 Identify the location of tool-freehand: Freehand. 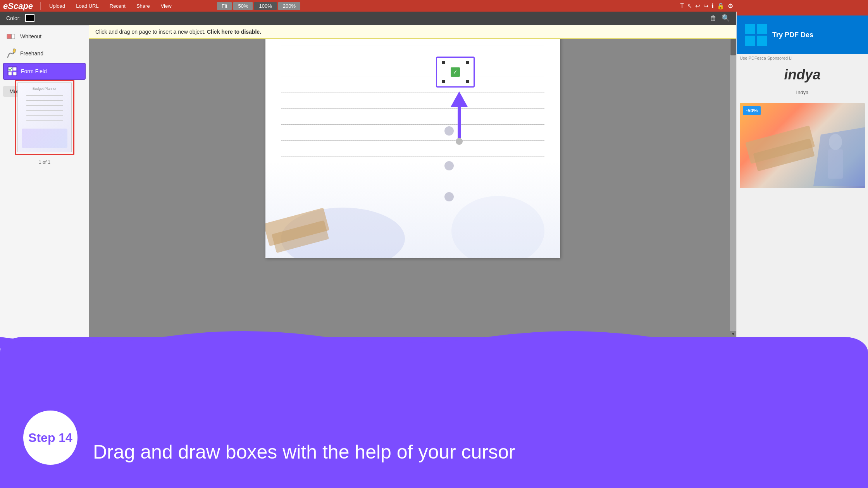
(44, 53).